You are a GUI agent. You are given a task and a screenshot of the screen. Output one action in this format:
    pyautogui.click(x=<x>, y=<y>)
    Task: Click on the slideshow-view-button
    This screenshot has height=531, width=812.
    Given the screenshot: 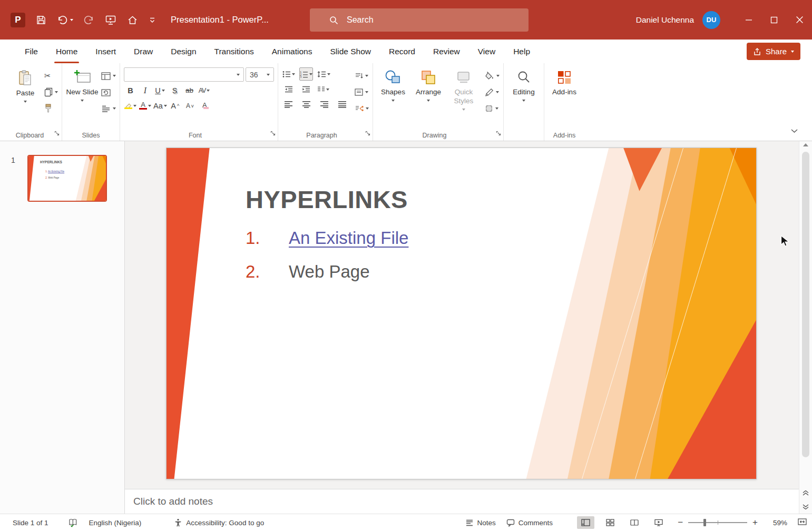 What is the action you would take?
    pyautogui.click(x=659, y=523)
    